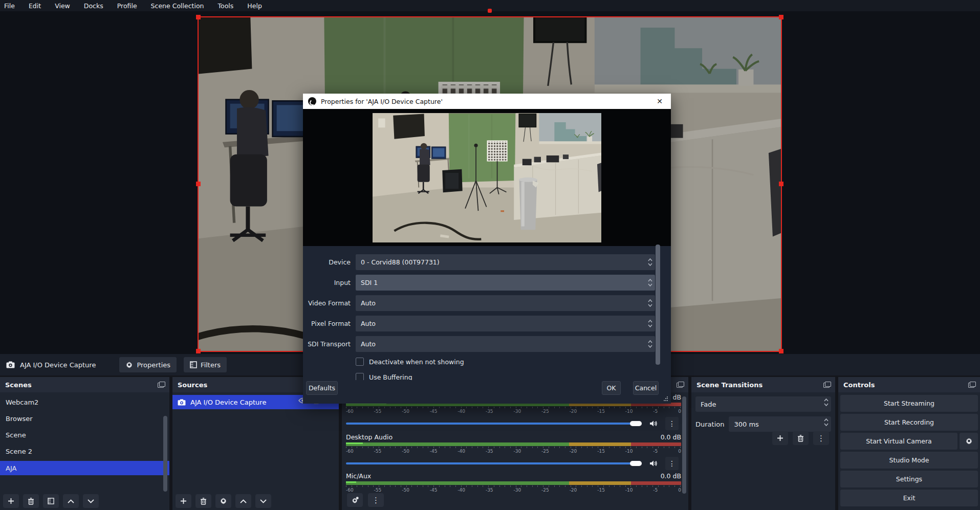  What do you see at coordinates (85, 451) in the screenshot?
I see `scene-item-scene2: Scene 2` at bounding box center [85, 451].